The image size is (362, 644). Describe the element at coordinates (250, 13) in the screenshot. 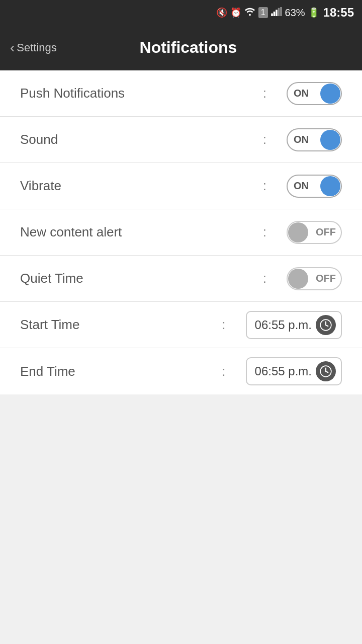

I see `wifi-icon` at that location.